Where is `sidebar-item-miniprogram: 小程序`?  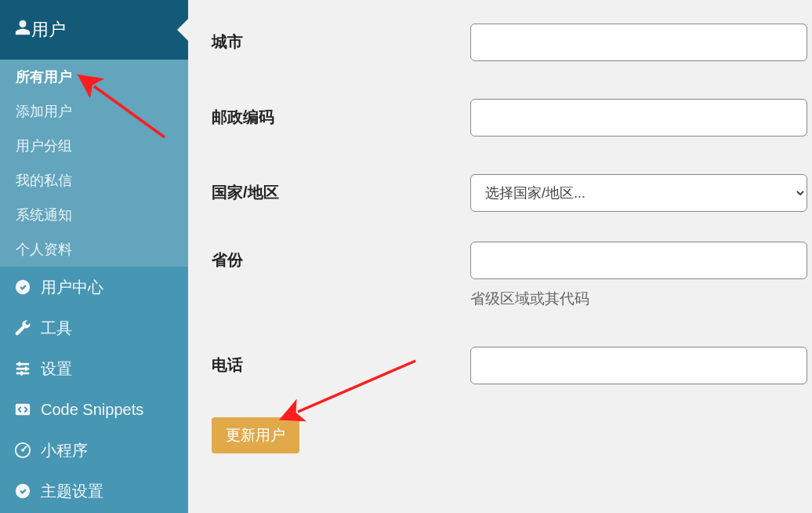 sidebar-item-miniprogram: 小程序 is located at coordinates (94, 450).